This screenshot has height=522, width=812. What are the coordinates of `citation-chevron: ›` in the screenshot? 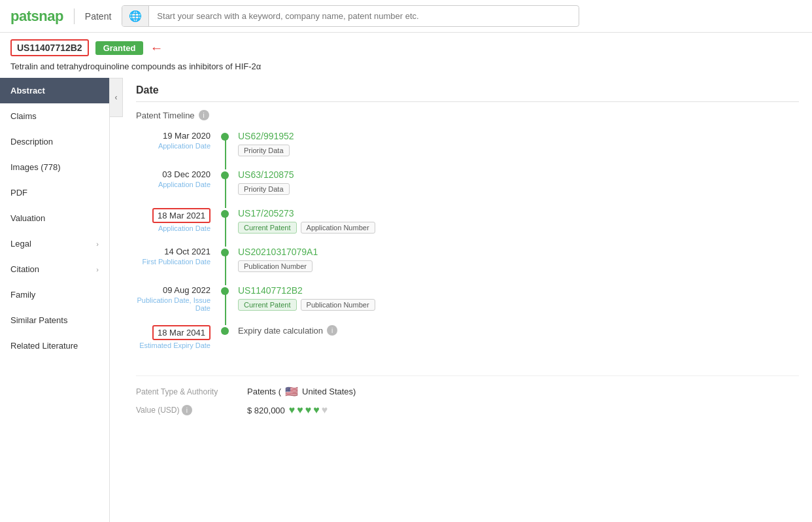 It's located at (97, 270).